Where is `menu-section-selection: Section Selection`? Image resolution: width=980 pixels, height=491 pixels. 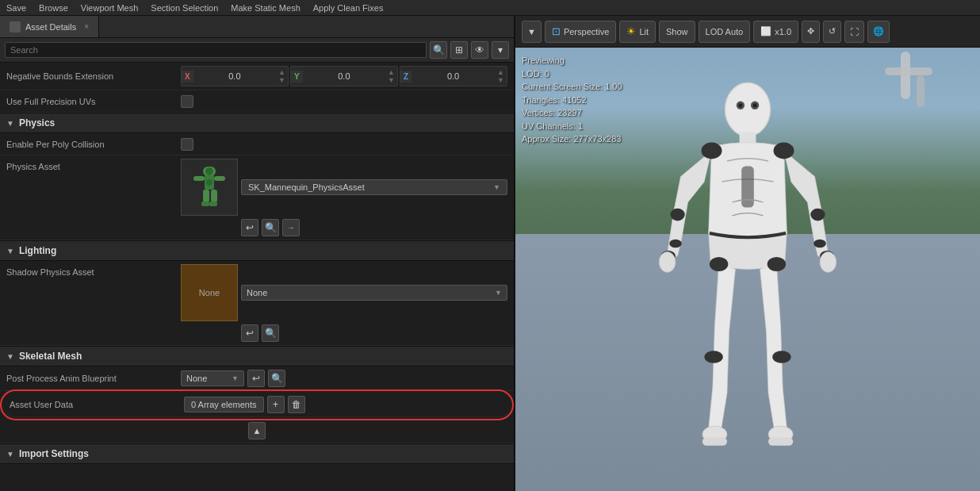
menu-section-selection: Section Selection is located at coordinates (184, 8).